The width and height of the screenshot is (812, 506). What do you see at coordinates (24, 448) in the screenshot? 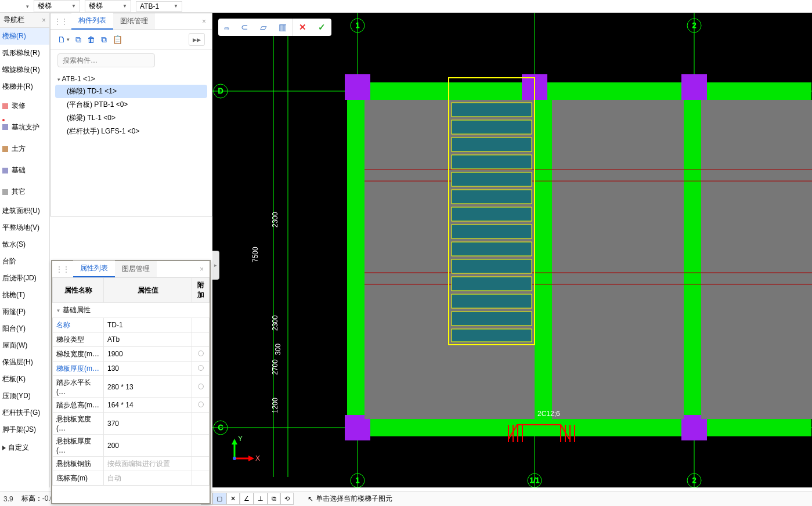
I see `nav-custom: 自定义` at bounding box center [24, 448].